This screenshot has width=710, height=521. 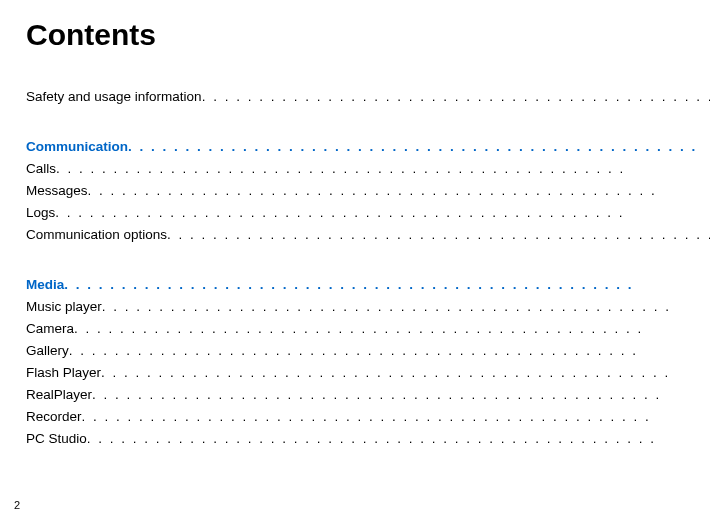 I want to click on toc-entry: Calls11, so click(x=368, y=169).